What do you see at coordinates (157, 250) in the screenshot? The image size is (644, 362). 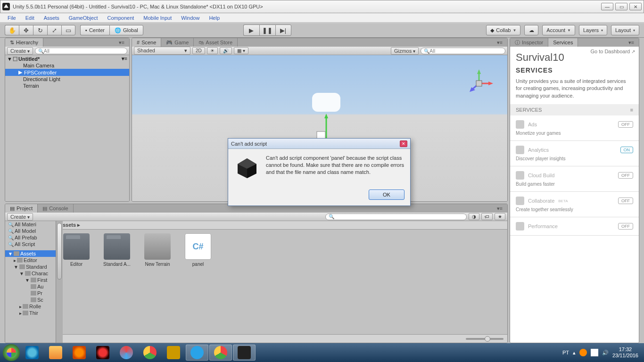 I see `asset-item: New Terrain` at bounding box center [157, 250].